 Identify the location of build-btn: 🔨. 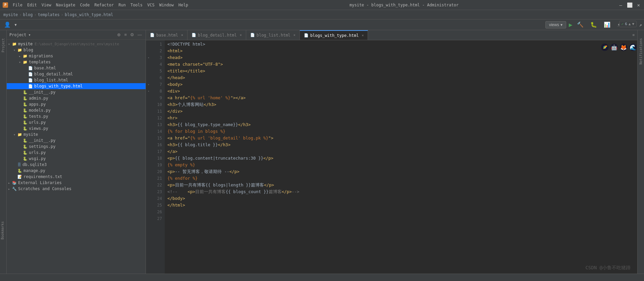
(580, 25).